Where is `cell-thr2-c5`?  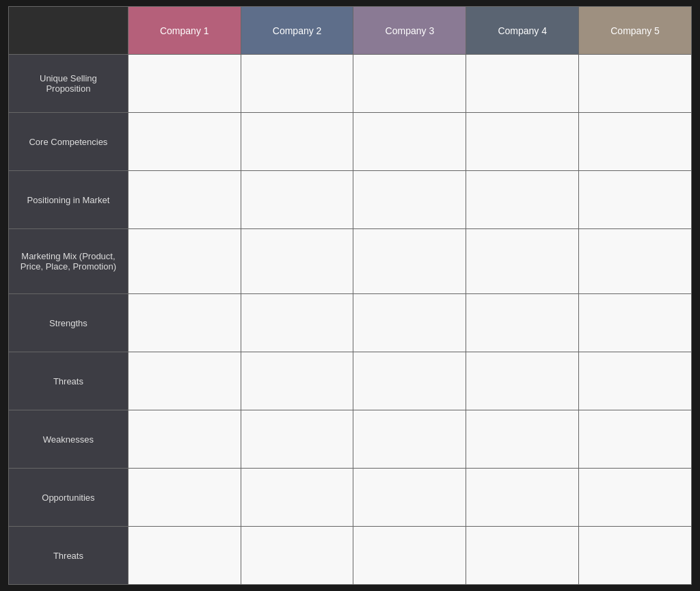
cell-thr2-c5 is located at coordinates (636, 555).